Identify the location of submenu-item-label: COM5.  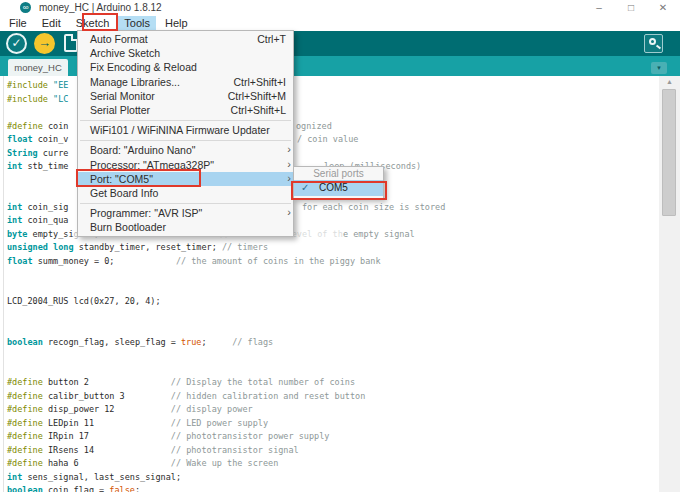
(334, 188).